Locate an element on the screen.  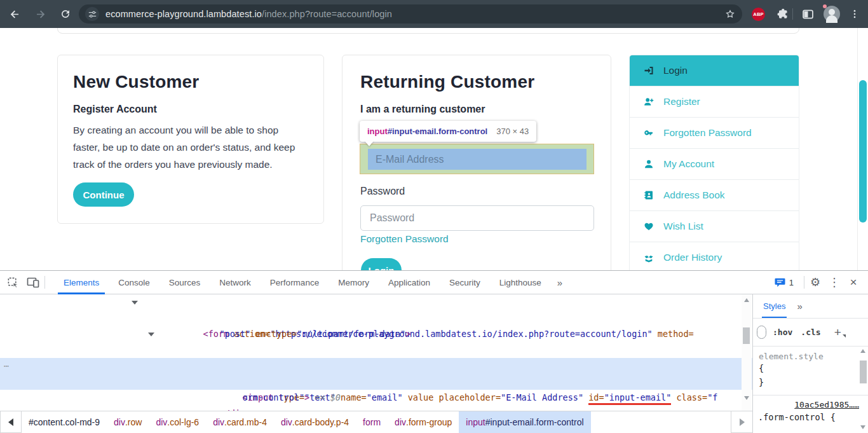
login-button: Login is located at coordinates (381, 265).